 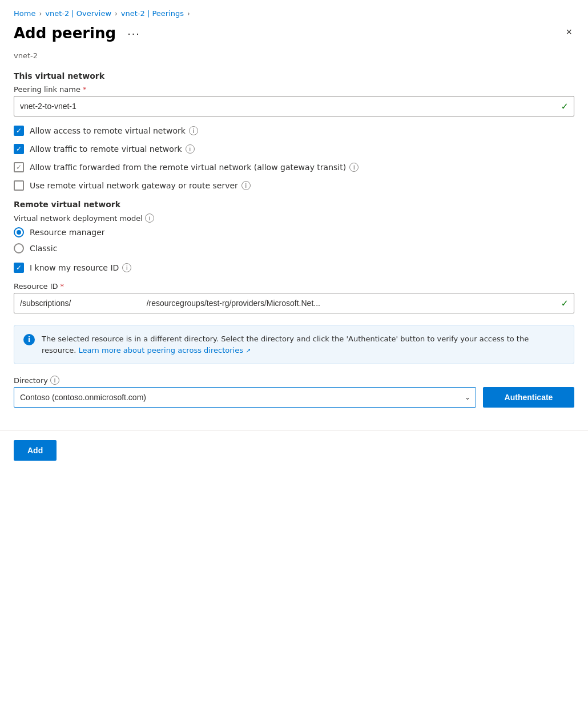 I want to click on deployment-model-info: i, so click(x=150, y=218).